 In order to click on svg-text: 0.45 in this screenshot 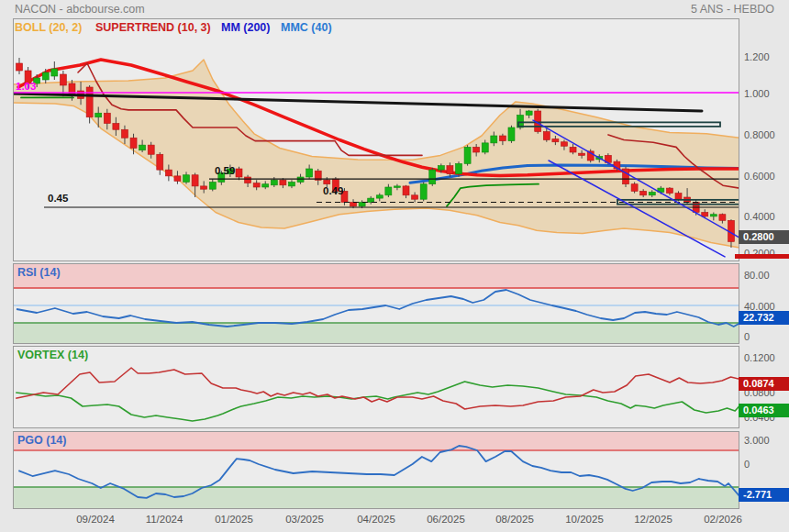, I will do `click(59, 198)`.